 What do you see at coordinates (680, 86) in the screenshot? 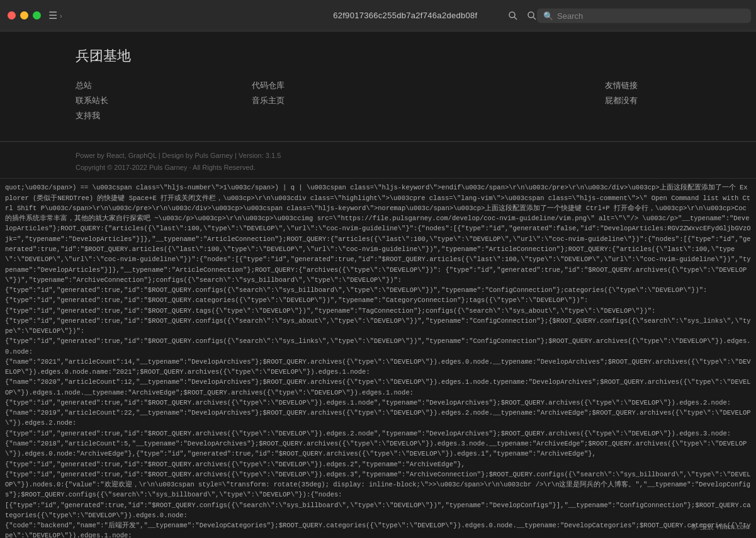
I see `nav-item-friends: 友情链接` at bounding box center [680, 86].